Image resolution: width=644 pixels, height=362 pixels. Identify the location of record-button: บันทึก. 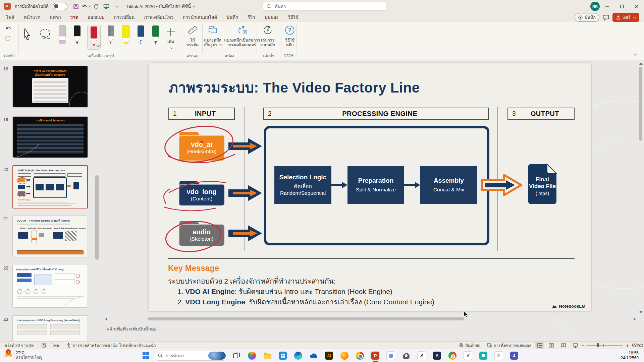
(587, 17).